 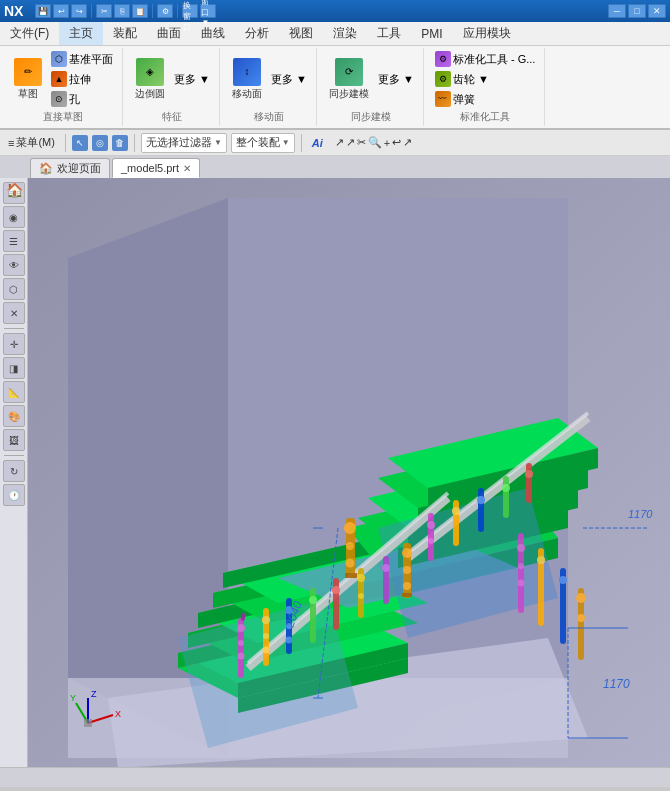 What do you see at coordinates (28, 72) in the screenshot?
I see `sketch-icon: ✏` at bounding box center [28, 72].